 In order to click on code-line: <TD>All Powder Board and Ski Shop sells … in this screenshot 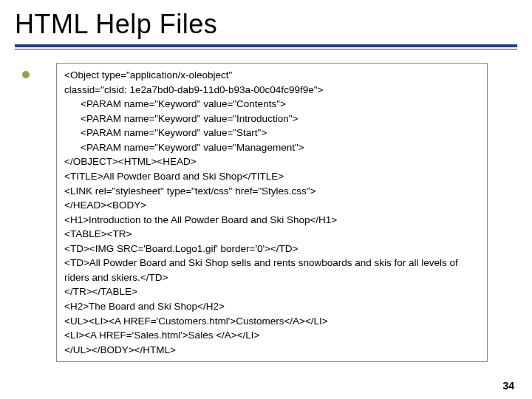, I will do `click(272, 270)`.